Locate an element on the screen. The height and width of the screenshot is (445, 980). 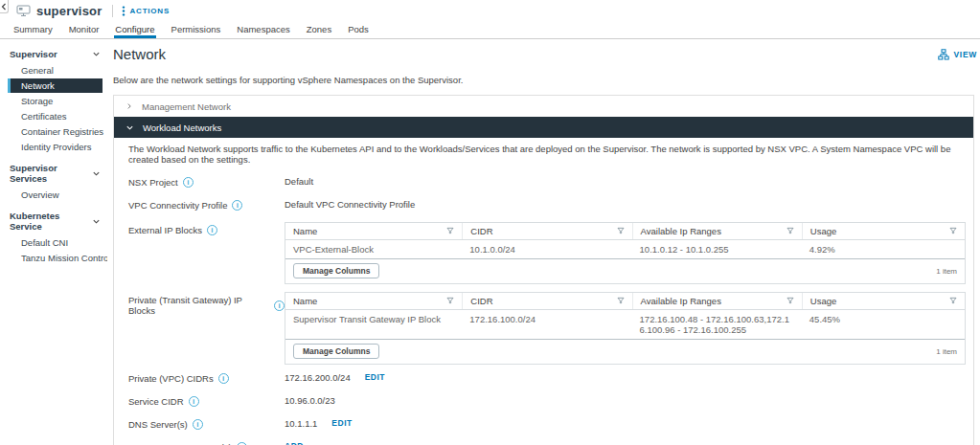
external-ip-blocks-table: Name CIDR Available Ip Ranges Usage is located at coordinates (625, 253).